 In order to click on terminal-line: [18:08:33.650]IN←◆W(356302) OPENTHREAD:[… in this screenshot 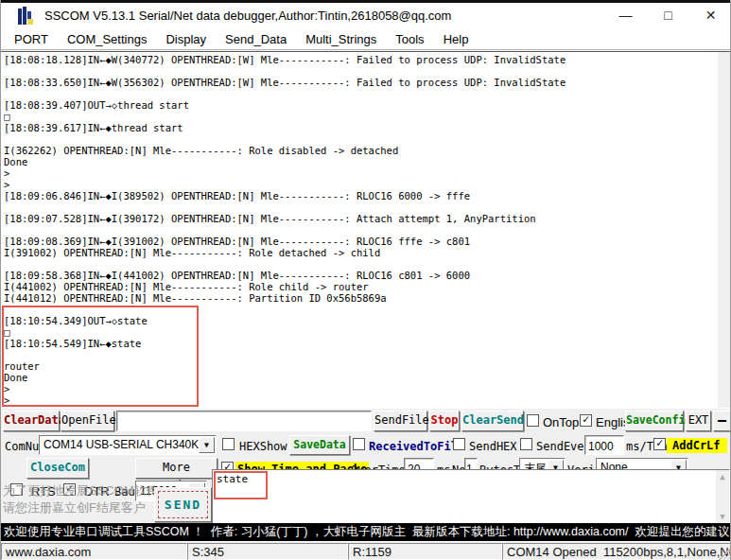, I will do `click(360, 82)`.